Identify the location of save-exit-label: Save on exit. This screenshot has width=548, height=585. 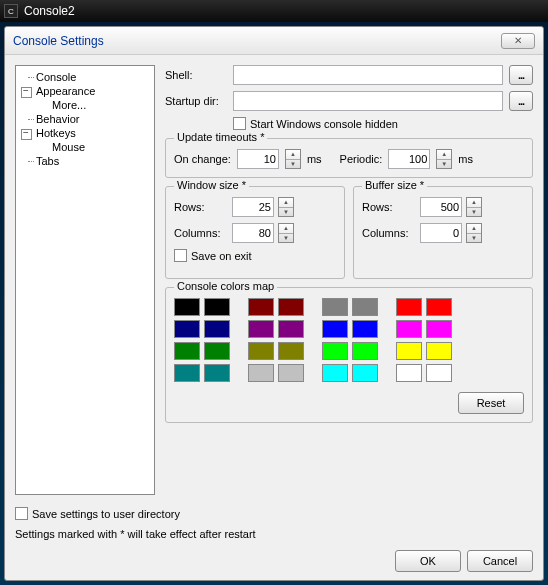
(222, 256).